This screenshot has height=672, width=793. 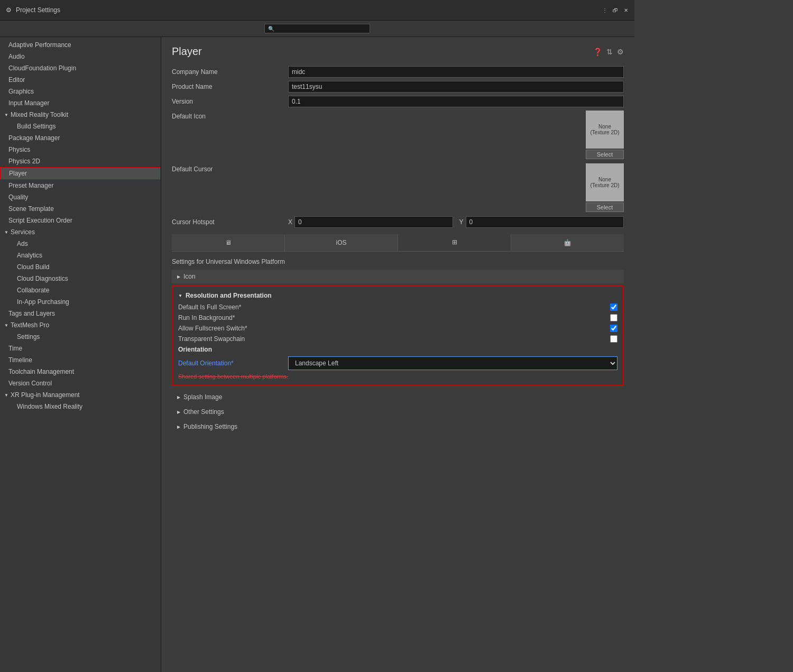 What do you see at coordinates (614, 318) in the screenshot?
I see `run-in-background-checkbox` at bounding box center [614, 318].